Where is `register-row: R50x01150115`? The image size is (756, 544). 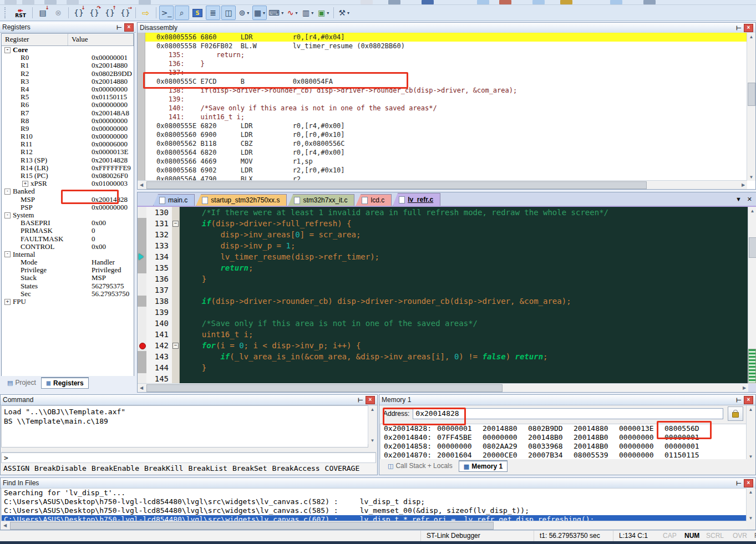 register-row: R50x01150115 is located at coordinates (68, 97).